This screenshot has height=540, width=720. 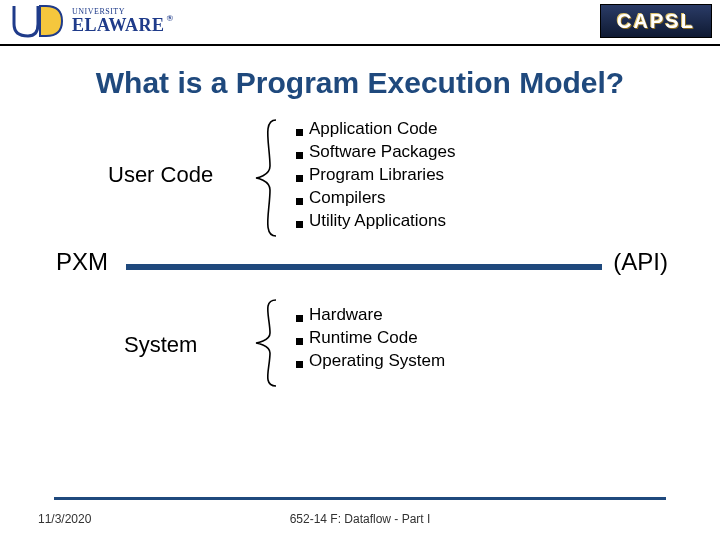 I want to click on label-pxm: PXM, so click(x=82, y=262).